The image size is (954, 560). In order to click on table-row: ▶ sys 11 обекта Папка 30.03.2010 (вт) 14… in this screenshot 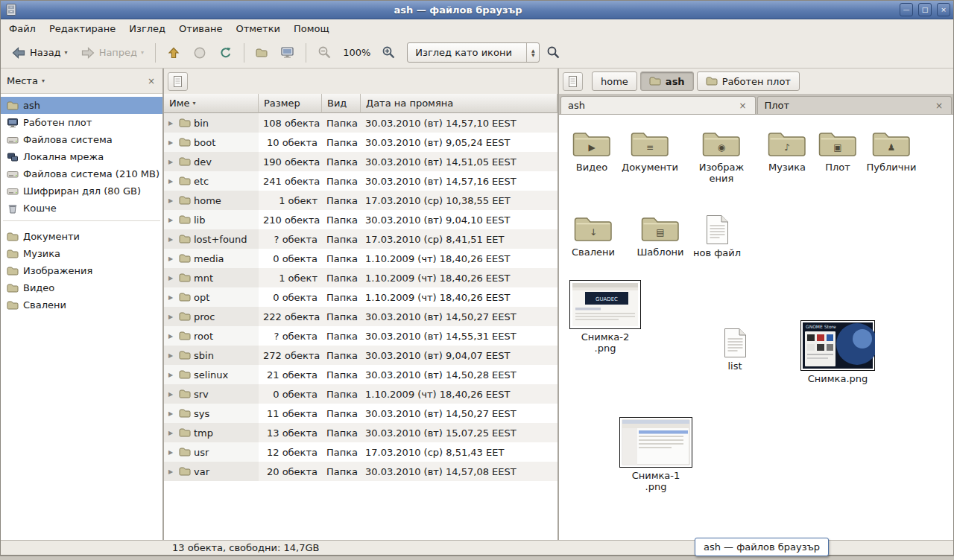, I will do `click(361, 413)`.